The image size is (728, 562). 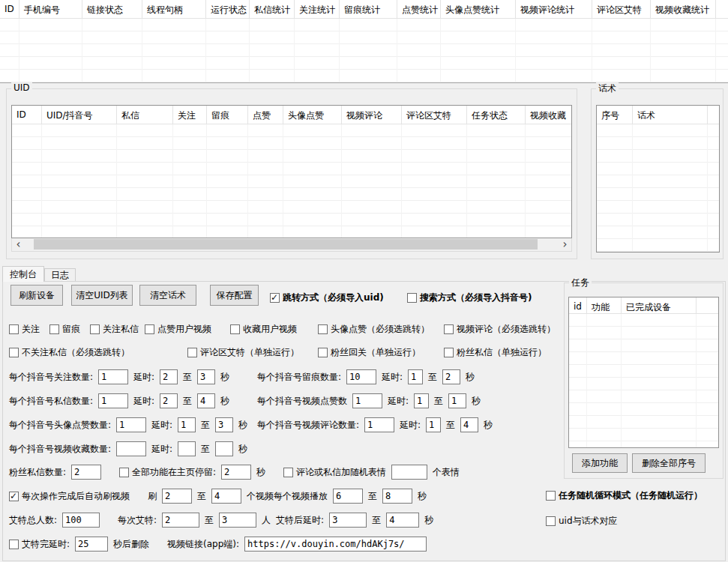 I want to click on add-function-button: 添加功能, so click(x=600, y=463).